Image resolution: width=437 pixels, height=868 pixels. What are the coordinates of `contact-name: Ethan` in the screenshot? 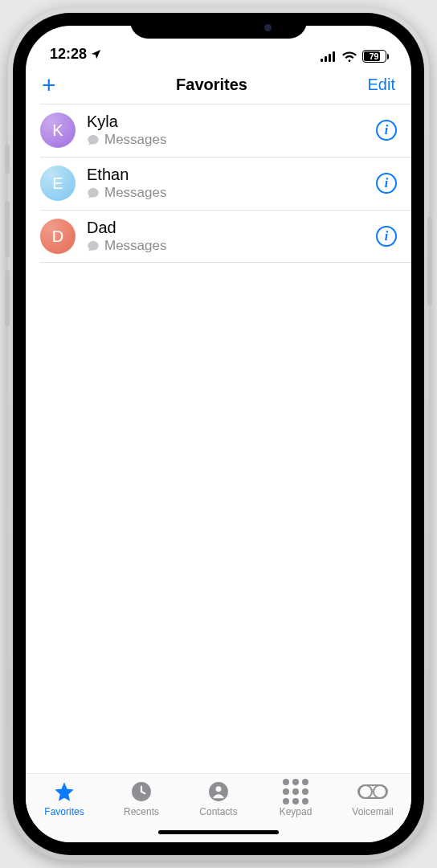 It's located at (231, 174).